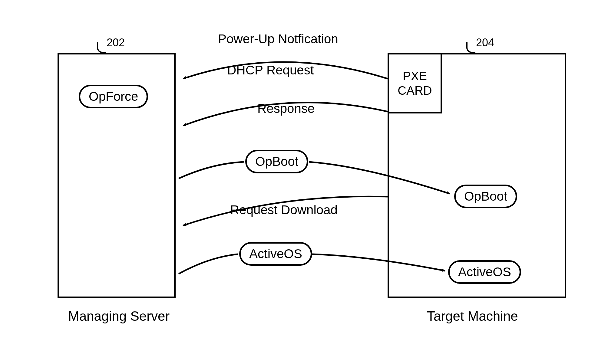  What do you see at coordinates (472, 316) in the screenshot?
I see `caption-right: Target Machine` at bounding box center [472, 316].